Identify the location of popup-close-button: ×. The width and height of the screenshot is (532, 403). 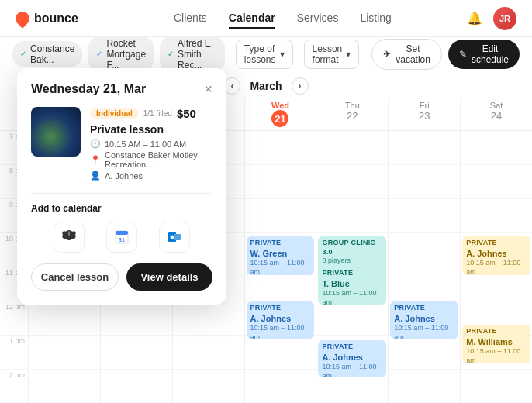
(208, 89).